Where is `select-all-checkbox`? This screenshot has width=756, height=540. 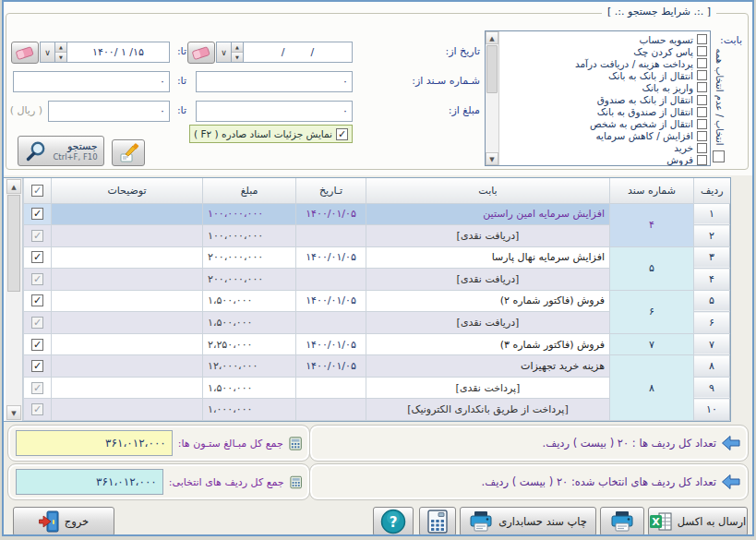
select-all-checkbox is located at coordinates (718, 157).